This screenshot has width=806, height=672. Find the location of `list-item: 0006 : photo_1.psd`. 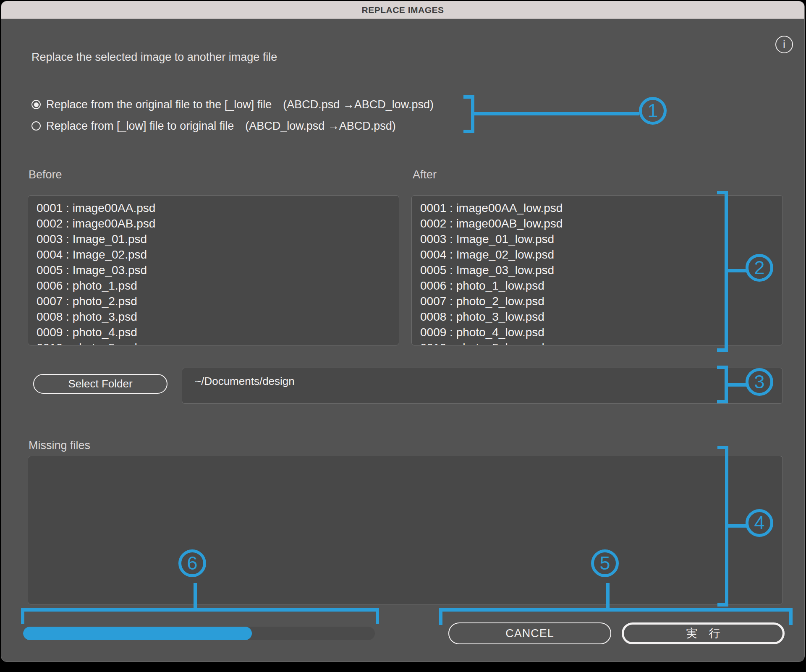

list-item: 0006 : photo_1.psd is located at coordinates (213, 285).